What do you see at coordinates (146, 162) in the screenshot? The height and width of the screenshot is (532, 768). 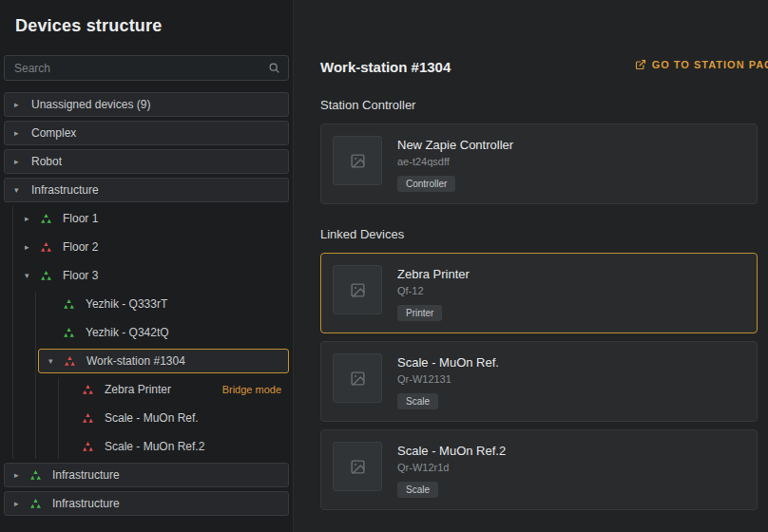 I see `tree-item-robot: ▸ Robot` at bounding box center [146, 162].